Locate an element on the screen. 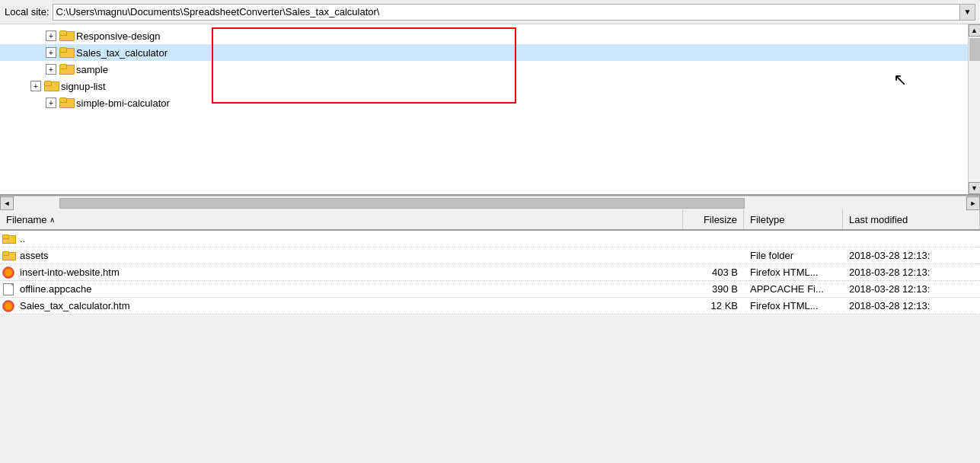 The height and width of the screenshot is (463, 980). cell-filesize-sales-tax-calculator-htm: 12 KB is located at coordinates (713, 306).